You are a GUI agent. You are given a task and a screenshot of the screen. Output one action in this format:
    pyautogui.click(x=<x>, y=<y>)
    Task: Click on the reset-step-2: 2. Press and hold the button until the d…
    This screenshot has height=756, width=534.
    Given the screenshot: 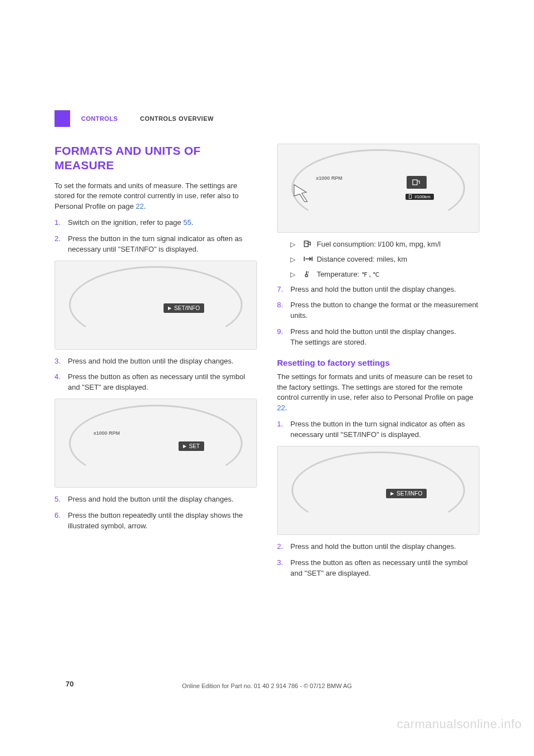 What is the action you would take?
    pyautogui.click(x=378, y=547)
    